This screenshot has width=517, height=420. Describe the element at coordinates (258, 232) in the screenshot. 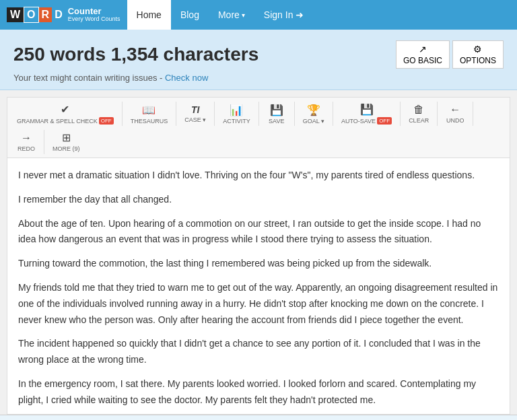

I see `editor-paragraph: About the age of ten. Upon hearing of a …` at that location.